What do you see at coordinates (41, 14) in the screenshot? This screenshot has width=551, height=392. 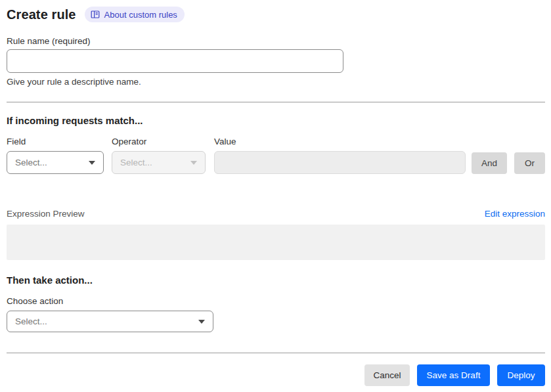 I see `page-title: Create rule` at bounding box center [41, 14].